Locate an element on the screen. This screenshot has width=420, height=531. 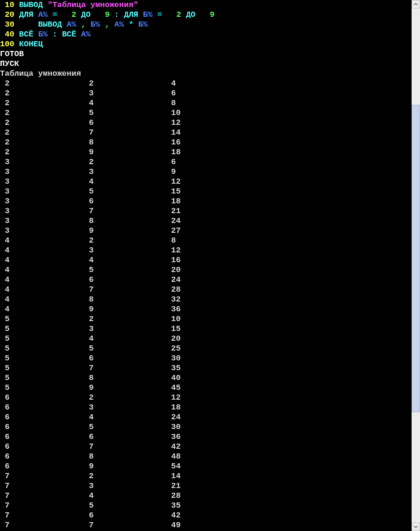
token: А% is located at coordinates (85, 35).